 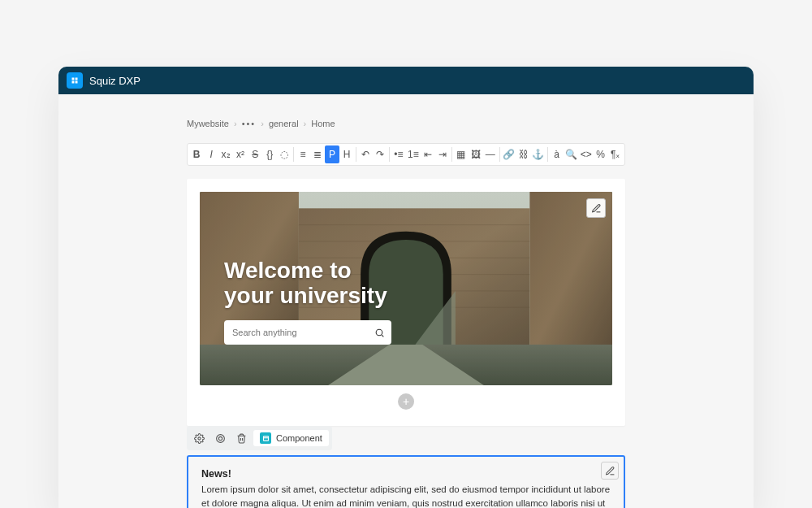 What do you see at coordinates (332, 154) in the screenshot?
I see `toolbar-paragraph-button: P` at bounding box center [332, 154].